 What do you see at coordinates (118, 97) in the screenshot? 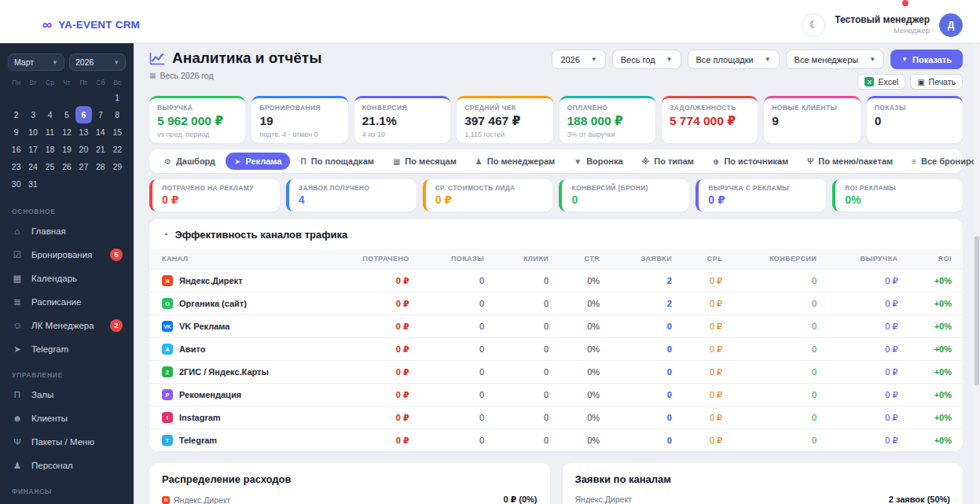
I see `calendar-day: 1` at bounding box center [118, 97].